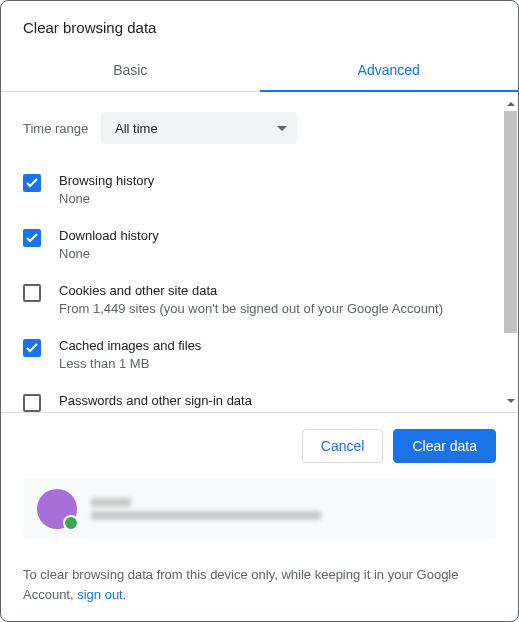  What do you see at coordinates (156, 412) in the screenshot?
I see `item-secondary: 24 passwords (synced)` at bounding box center [156, 412].